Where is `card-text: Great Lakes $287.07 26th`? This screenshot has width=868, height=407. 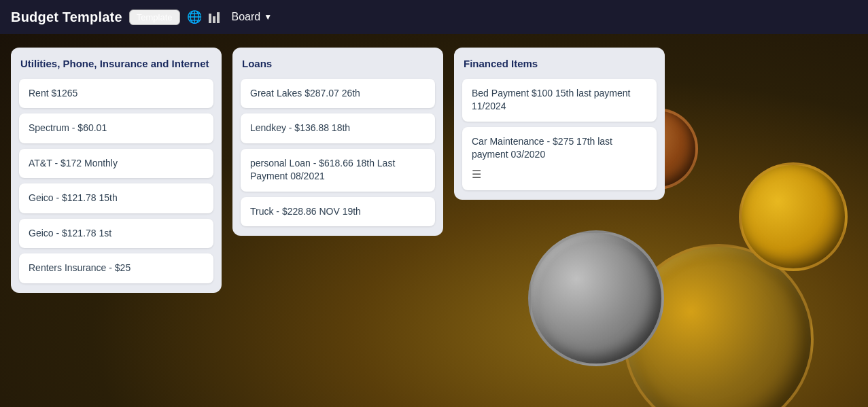 card-text: Great Lakes $287.07 26th is located at coordinates (305, 93).